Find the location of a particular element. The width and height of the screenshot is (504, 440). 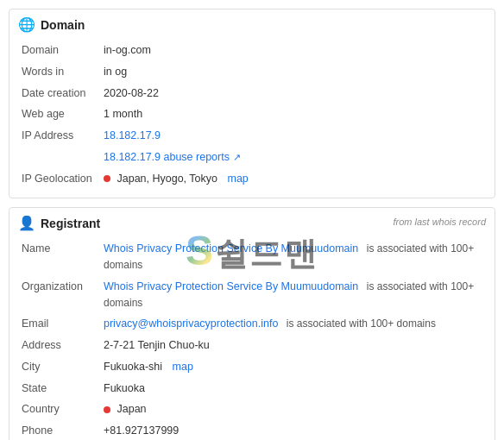

table-row: 18.182.17.9 abuse reports ↗ is located at coordinates (252, 157).